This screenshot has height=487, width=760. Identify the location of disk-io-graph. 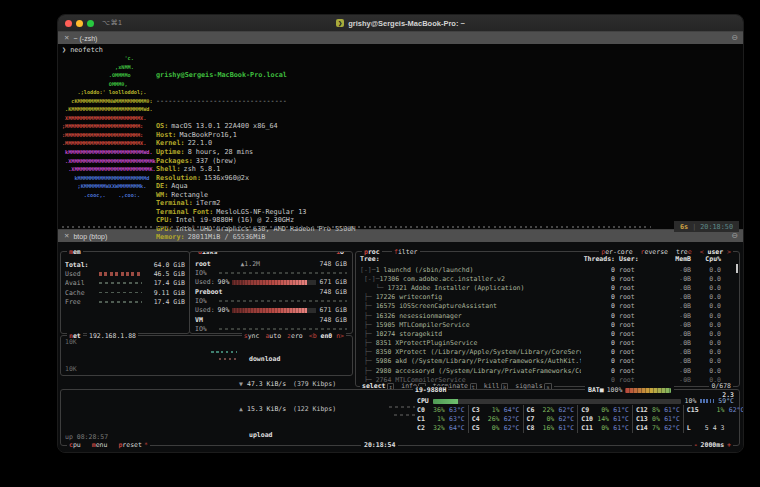
(283, 301).